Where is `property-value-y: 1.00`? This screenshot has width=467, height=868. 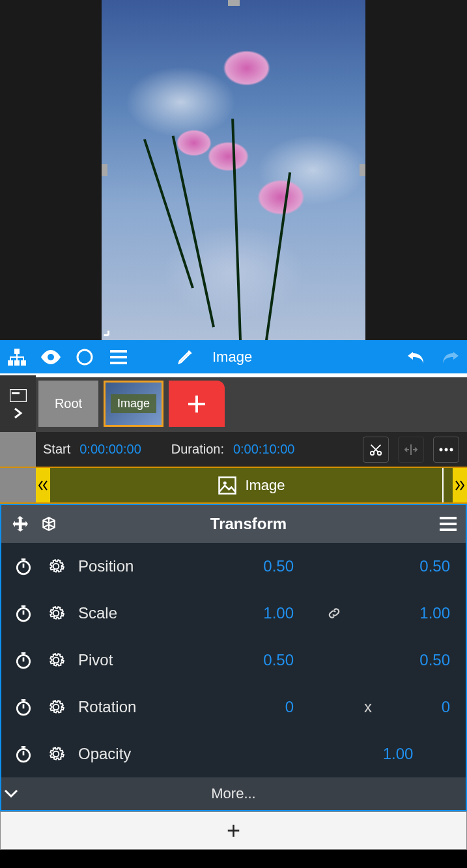
property-value-y: 1.00 is located at coordinates (427, 613).